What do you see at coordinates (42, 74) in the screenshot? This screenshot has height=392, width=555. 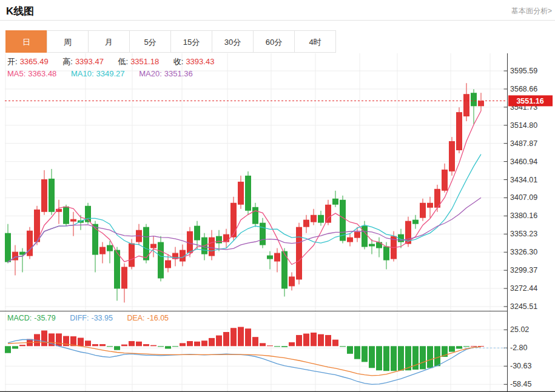 I see `ma5-value: 3363.48` at bounding box center [42, 74].